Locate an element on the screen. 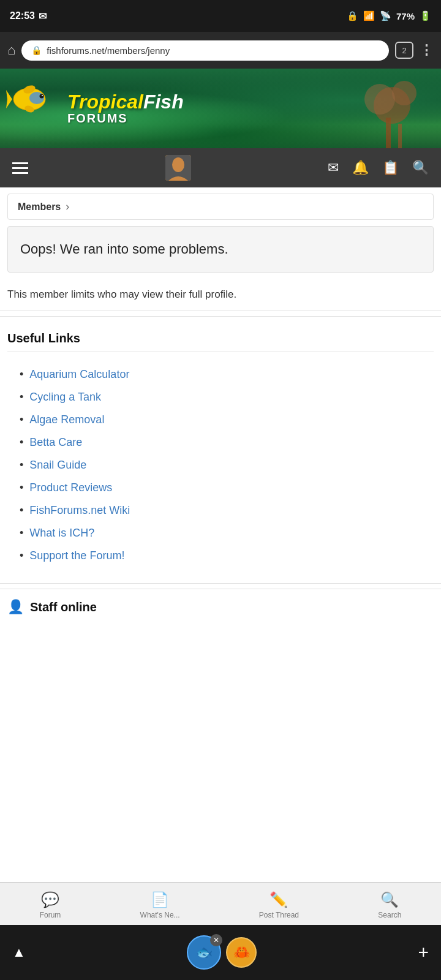 This screenshot has width=441, height=980. home-icon: ⌂ is located at coordinates (11, 50).